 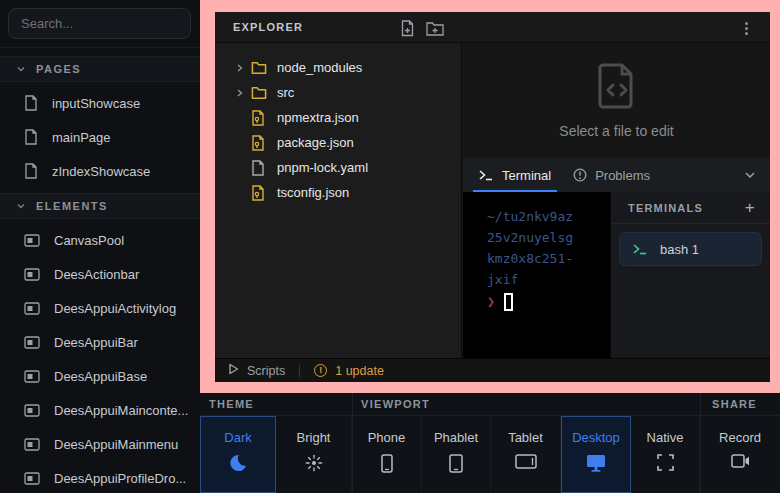 I want to click on sidebar-item-deesappuiactivitylog: DeesAppuiActivitylog, so click(x=100, y=308).